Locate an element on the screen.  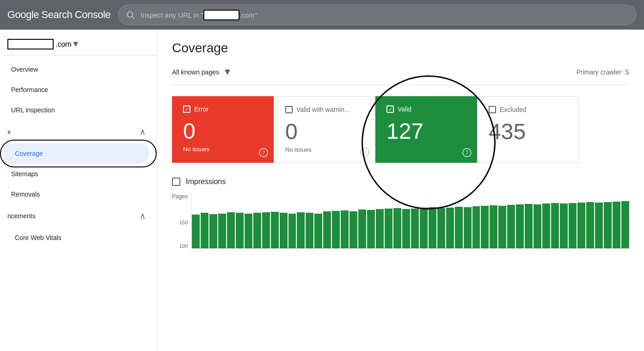
enhancements-section-label: ncements is located at coordinates (74, 216).